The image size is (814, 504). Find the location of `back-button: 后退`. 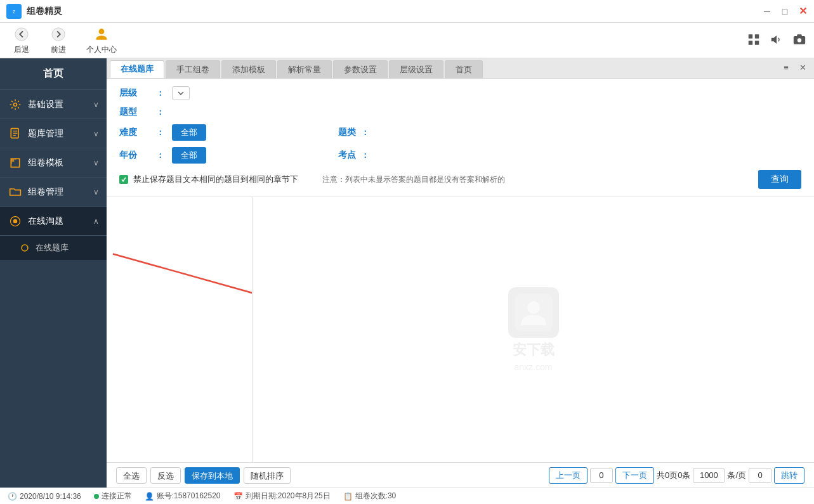

back-button: 后退 is located at coordinates (22, 41).